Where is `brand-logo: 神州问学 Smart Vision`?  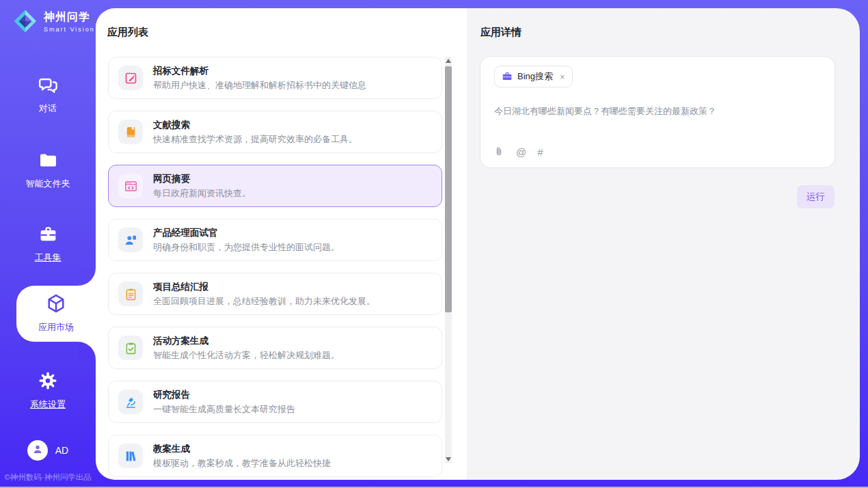
brand-logo: 神州问学 Smart Vision is located at coordinates (53, 21).